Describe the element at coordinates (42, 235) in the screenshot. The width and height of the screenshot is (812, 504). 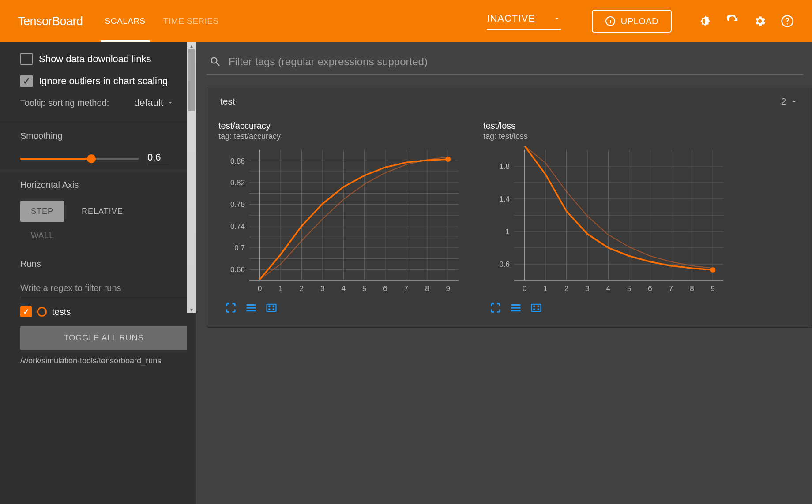
I see `axis-wall-button: WALL` at that location.